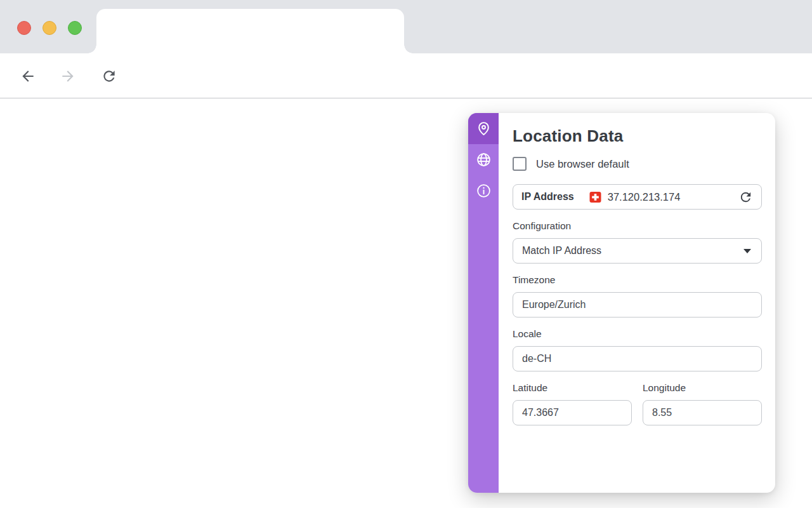  Describe the element at coordinates (637, 197) in the screenshot. I see `ip-address-box: IP Address 37.120.213.174` at that location.